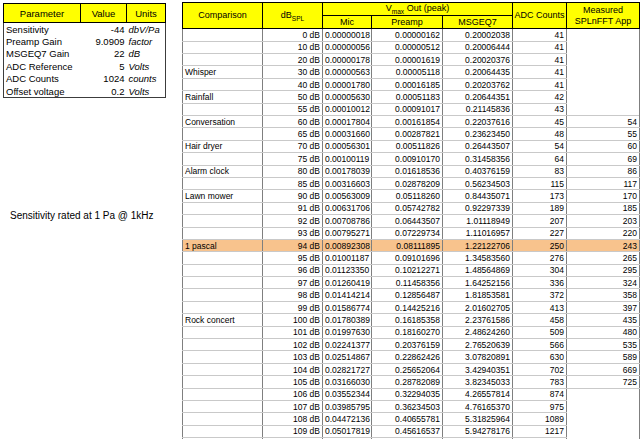  I want to click on cell-mic: 0.00017804, so click(348, 122).